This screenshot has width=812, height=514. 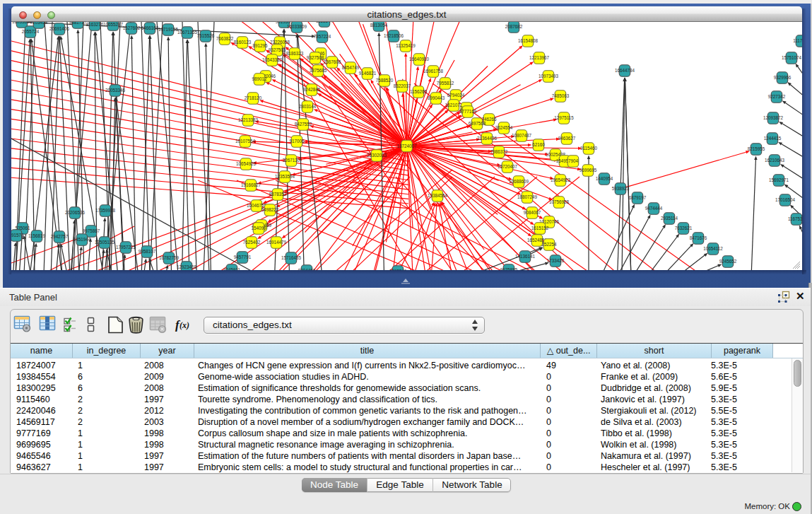 What do you see at coordinates (170, 257) in the screenshot?
I see `svg-text: 16782759` at bounding box center [170, 257].